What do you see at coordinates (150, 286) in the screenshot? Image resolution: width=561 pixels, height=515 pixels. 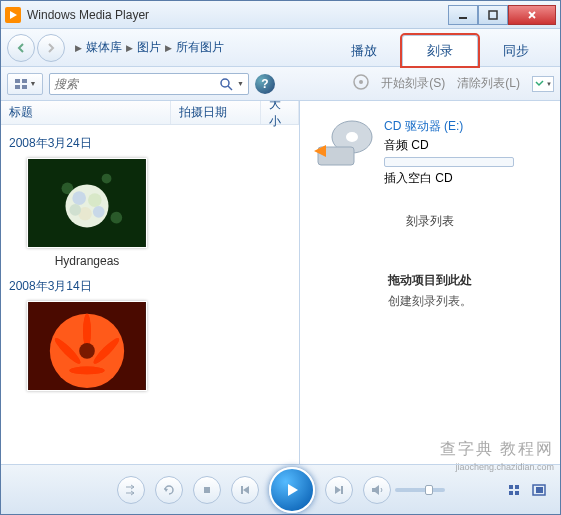 I see `date-group-header: 2008年3月14日` at bounding box center [150, 286].